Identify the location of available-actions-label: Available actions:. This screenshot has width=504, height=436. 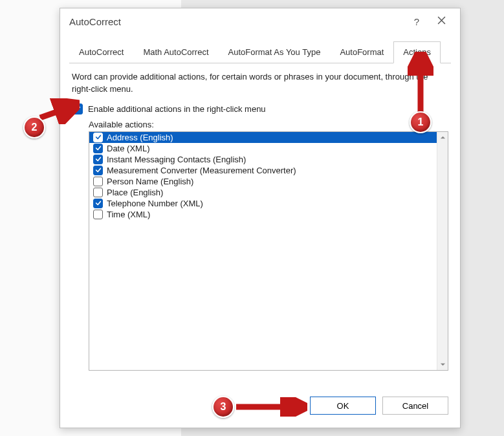
(268, 124).